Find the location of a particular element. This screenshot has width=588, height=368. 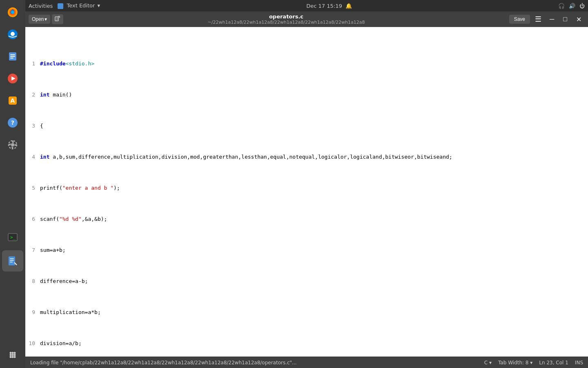

close-button: ✕ is located at coordinates (579, 20).